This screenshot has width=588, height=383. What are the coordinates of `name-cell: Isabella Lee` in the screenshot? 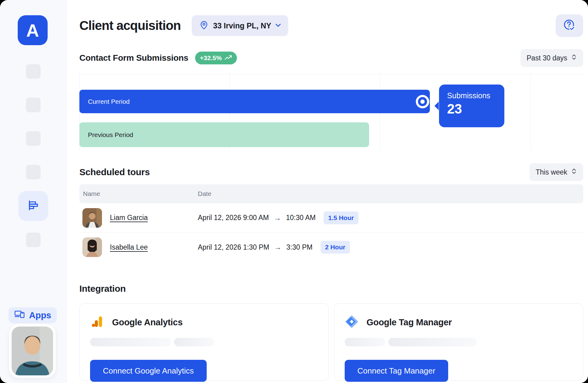 It's located at (139, 247).